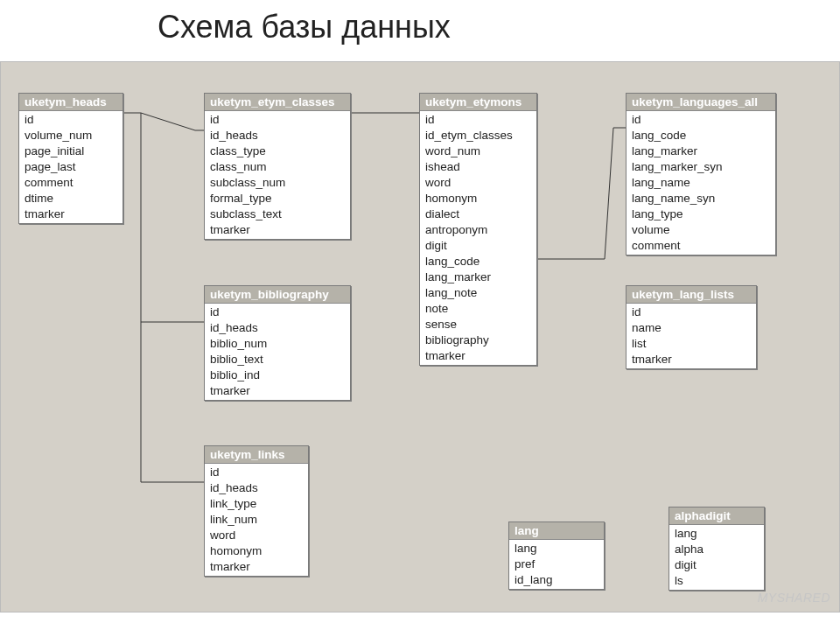 The width and height of the screenshot is (840, 630). Describe the element at coordinates (556, 564) in the screenshot. I see `field: pref` at that location.